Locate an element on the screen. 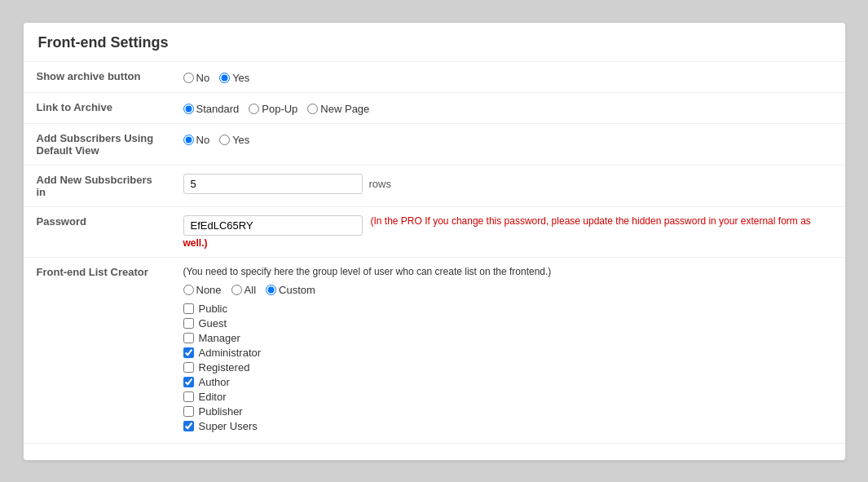  label-link-to-archive: Link to Archive is located at coordinates (97, 108).